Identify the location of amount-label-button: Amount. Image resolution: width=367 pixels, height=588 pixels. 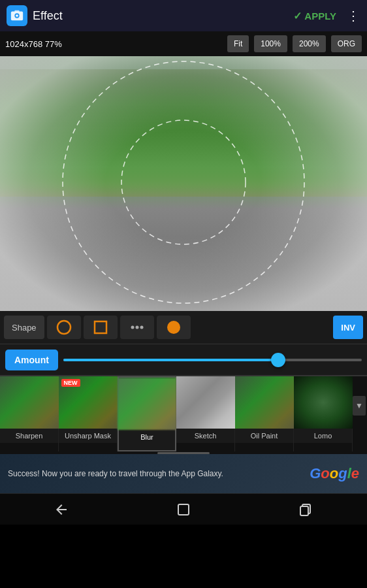
(31, 360).